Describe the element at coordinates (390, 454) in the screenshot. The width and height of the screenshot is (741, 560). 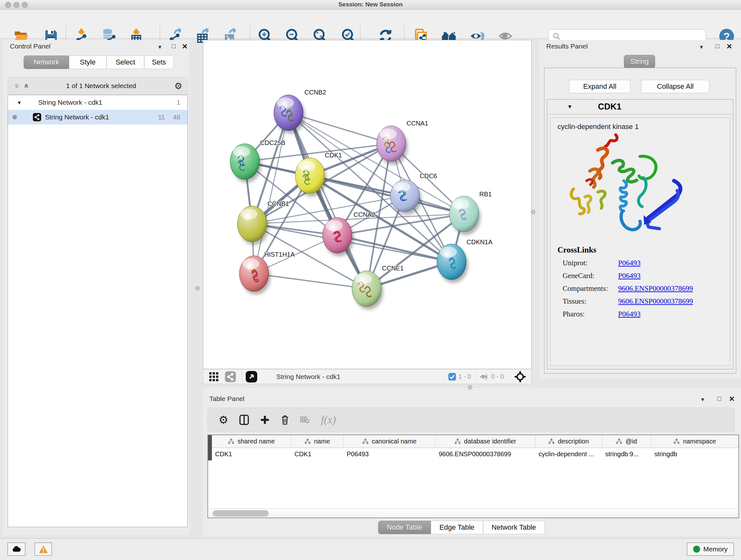
I see `table-cell: P06493` at that location.